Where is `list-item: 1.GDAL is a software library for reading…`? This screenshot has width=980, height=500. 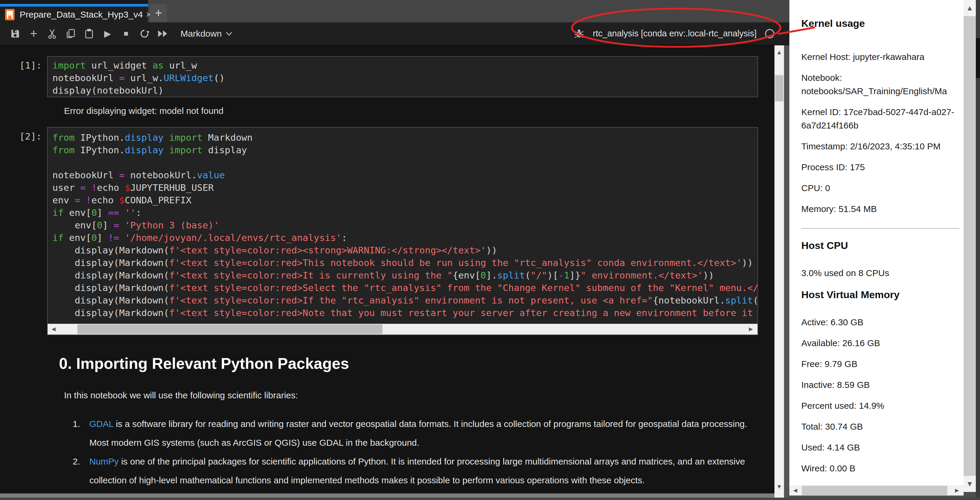
list-item: 1.GDAL is a software library for reading… is located at coordinates (423, 433).